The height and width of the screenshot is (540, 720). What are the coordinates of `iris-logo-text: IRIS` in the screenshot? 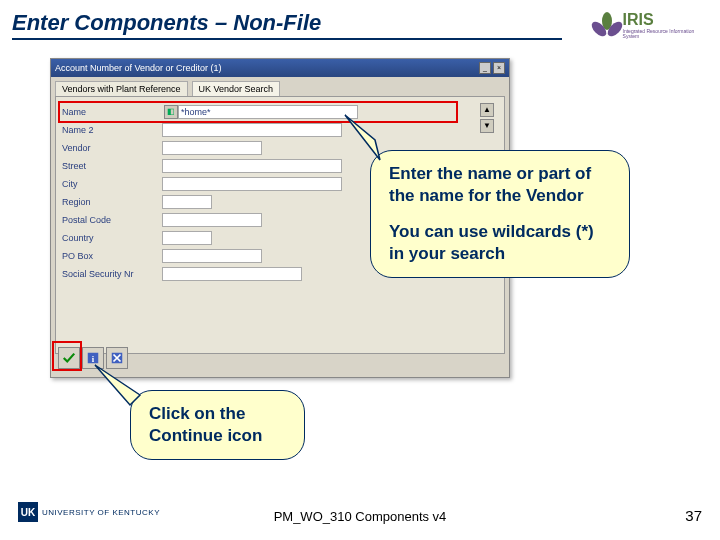 It's located at (662, 20).